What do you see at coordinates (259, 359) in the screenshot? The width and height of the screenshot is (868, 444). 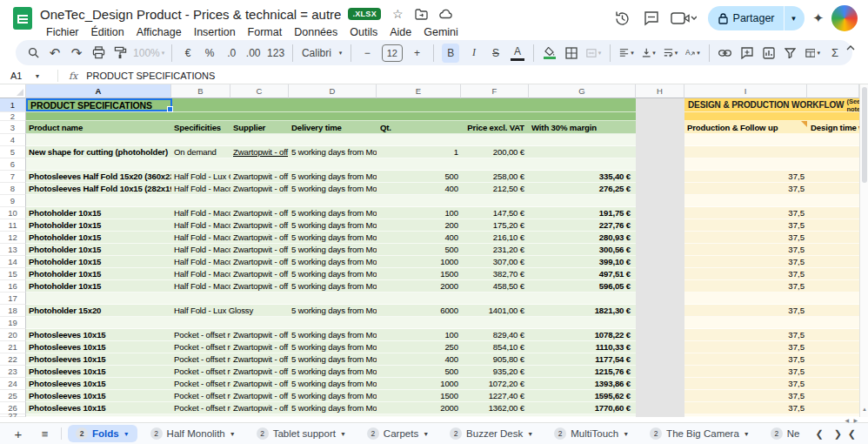 I see `cell-C22: Zwartopwit - off` at bounding box center [259, 359].